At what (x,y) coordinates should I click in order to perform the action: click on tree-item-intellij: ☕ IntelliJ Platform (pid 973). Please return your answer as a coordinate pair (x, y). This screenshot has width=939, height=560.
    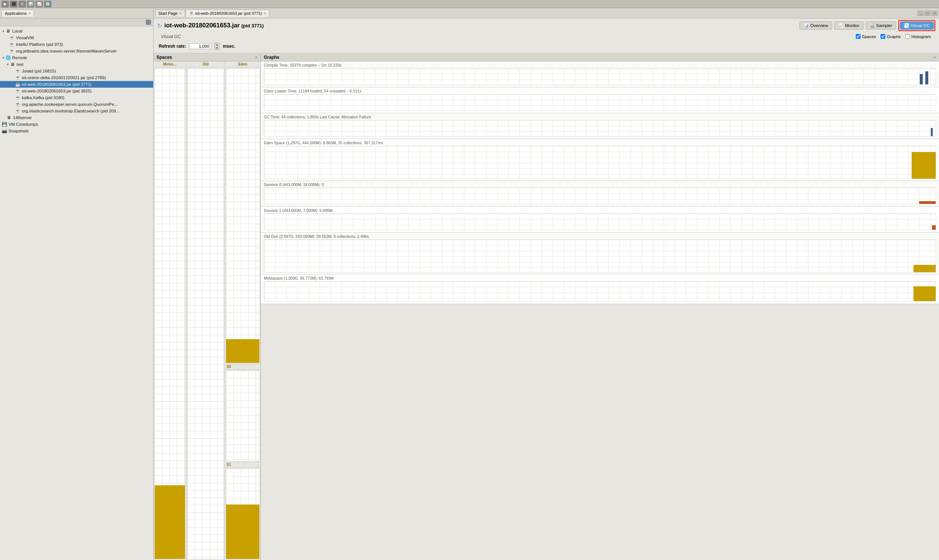
    Looking at the image, I should click on (77, 45).